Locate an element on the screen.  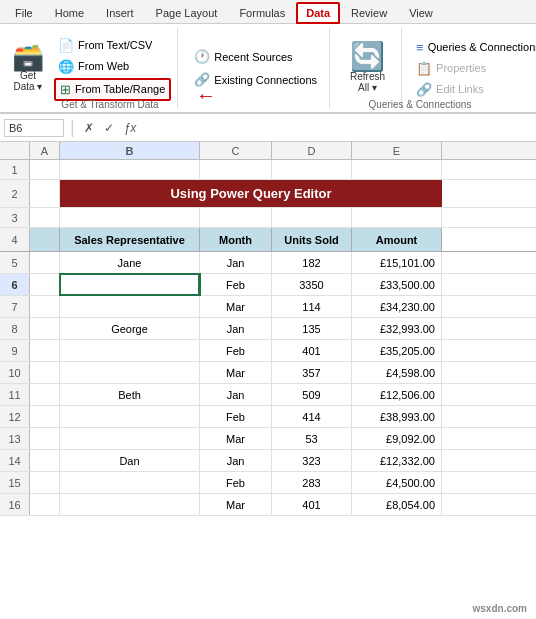
cell-sales-rep: Beth is located at coordinates (130, 394).